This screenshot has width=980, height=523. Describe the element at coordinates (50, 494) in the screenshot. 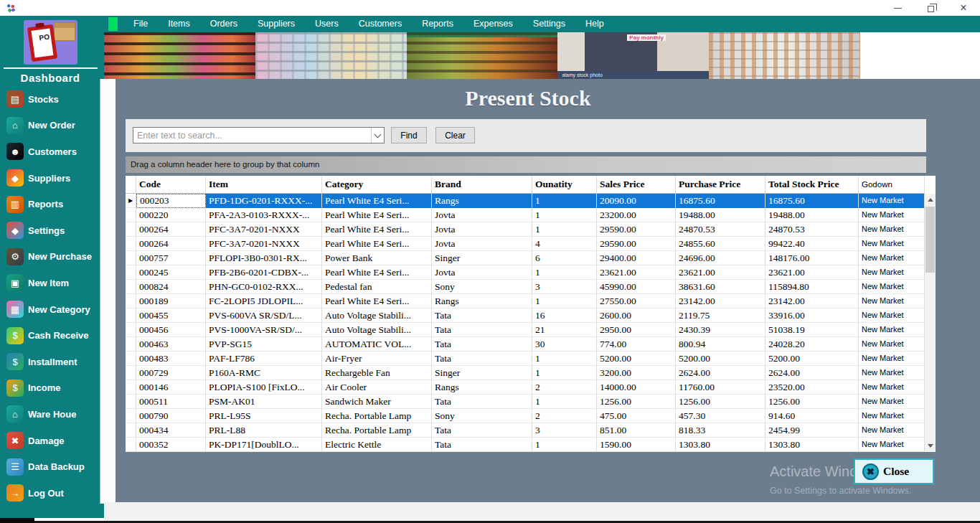

I see `sidebar-item-log-out: →Log Out` at that location.